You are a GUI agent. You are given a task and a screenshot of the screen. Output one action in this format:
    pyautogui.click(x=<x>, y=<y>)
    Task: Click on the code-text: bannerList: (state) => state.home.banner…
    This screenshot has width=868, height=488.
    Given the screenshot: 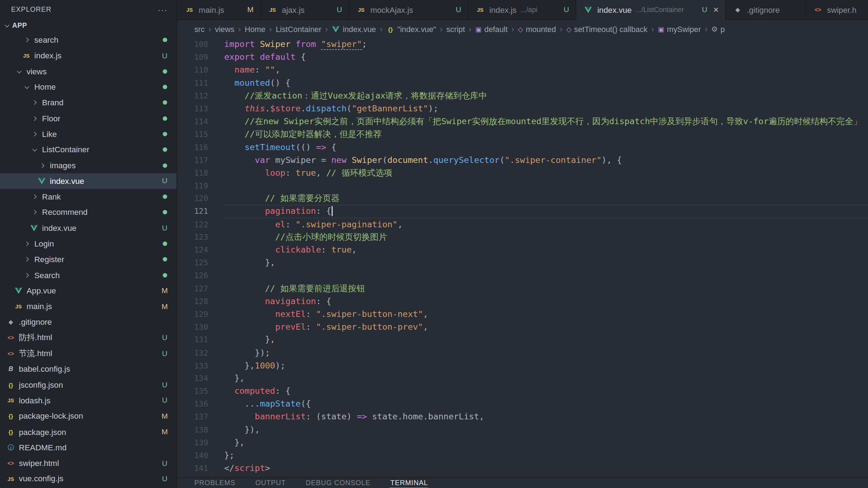 What is the action you would take?
    pyautogui.click(x=546, y=417)
    